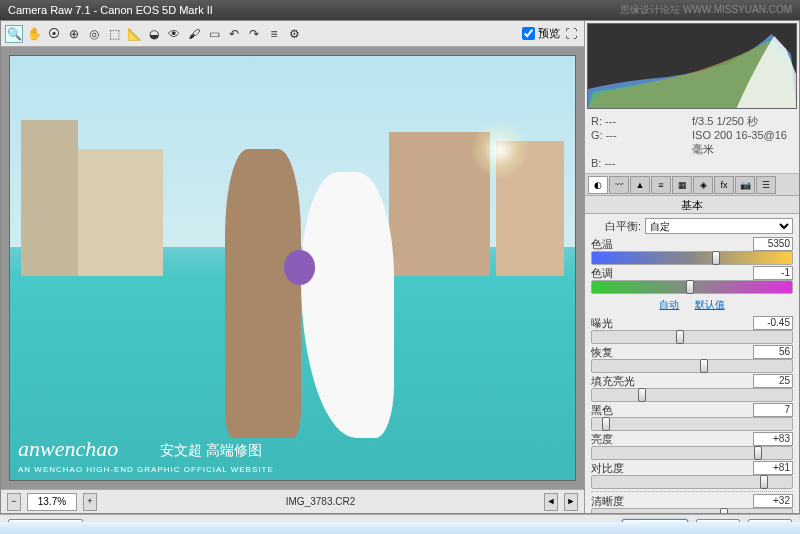 This screenshot has width=800, height=534. Describe the element at coordinates (114, 34) in the screenshot. I see `crop-icon: ⬚` at that location.